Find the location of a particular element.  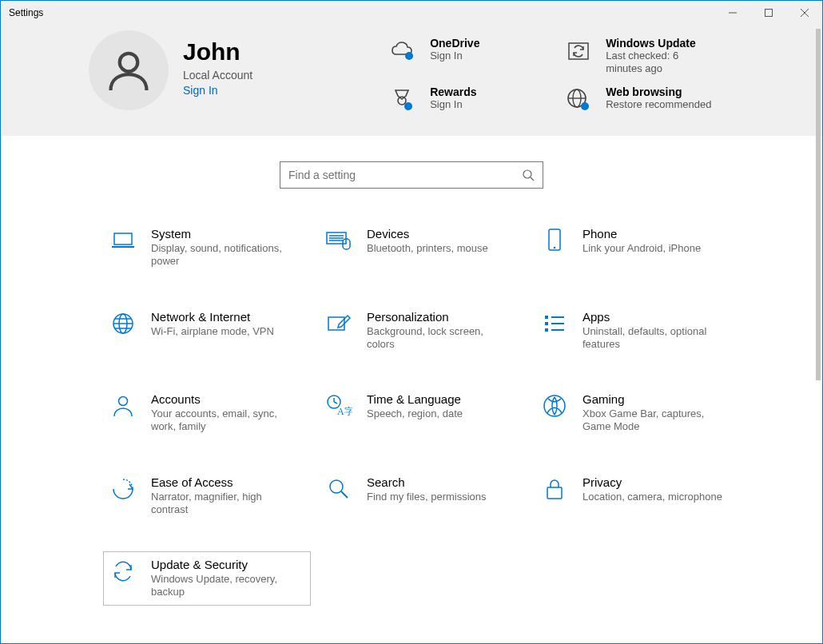

medal-icon is located at coordinates (403, 100).